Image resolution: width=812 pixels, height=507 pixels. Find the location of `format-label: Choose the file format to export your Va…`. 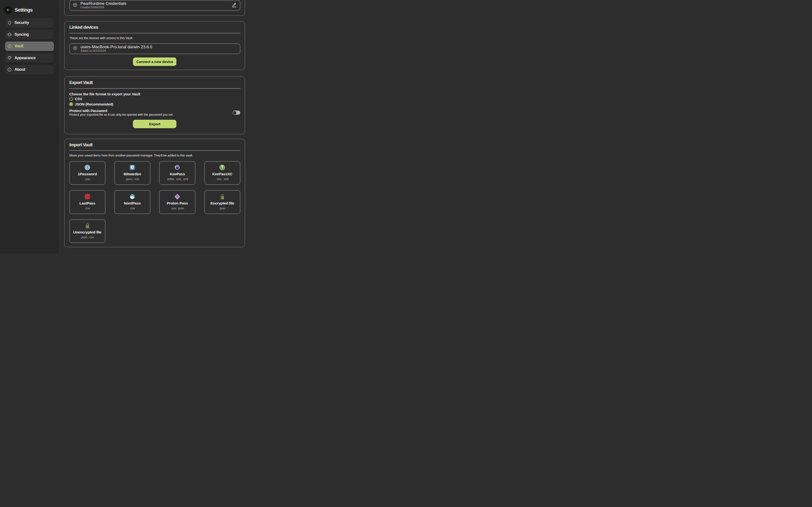

format-label: Choose the file format to export your Va… is located at coordinates (155, 94).